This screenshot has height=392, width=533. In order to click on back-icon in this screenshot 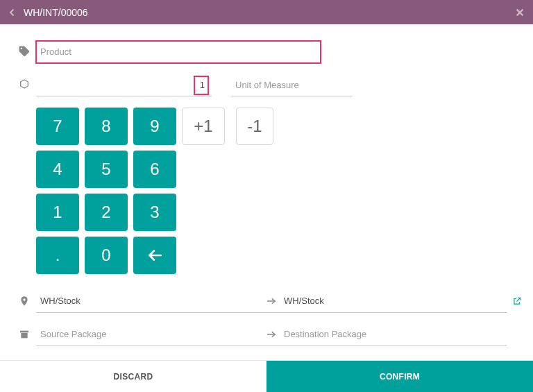, I will do `click(14, 12)`.